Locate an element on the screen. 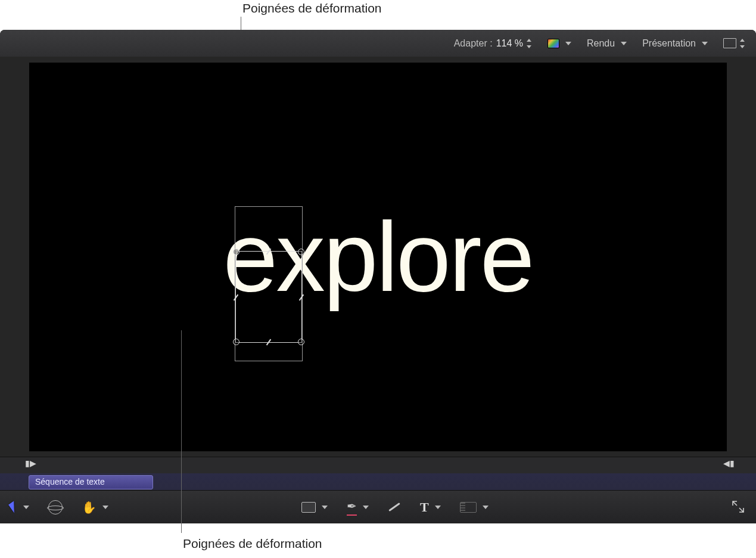  handle-bottom-left is located at coordinates (236, 342).